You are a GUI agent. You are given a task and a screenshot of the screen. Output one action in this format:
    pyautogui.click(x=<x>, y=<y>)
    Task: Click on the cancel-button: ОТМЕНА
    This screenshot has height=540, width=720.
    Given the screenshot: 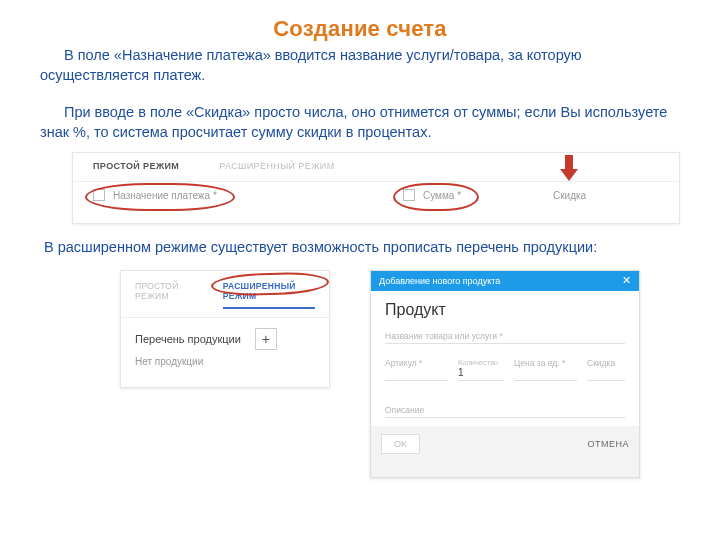 What is the action you would take?
    pyautogui.click(x=608, y=444)
    